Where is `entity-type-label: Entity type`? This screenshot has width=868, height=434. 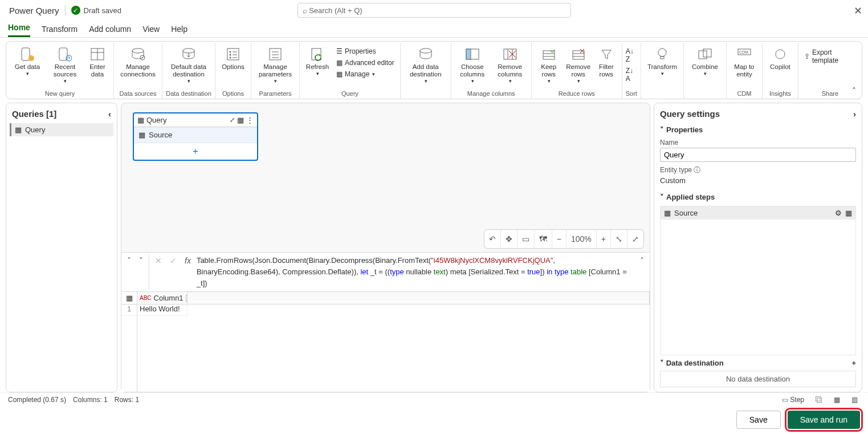 entity-type-label: Entity type is located at coordinates (676, 170).